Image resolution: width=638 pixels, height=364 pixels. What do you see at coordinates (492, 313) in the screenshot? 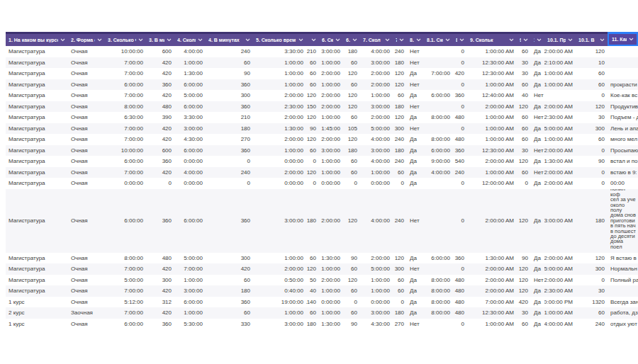
I see `cell: 12:30:00 AM` at bounding box center [492, 313].